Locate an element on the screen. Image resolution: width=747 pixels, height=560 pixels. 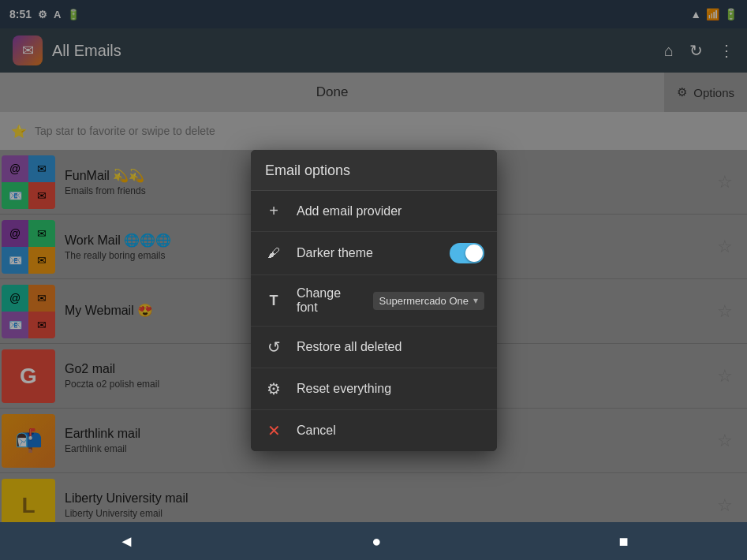
home-nav-button: ● is located at coordinates (376, 541).